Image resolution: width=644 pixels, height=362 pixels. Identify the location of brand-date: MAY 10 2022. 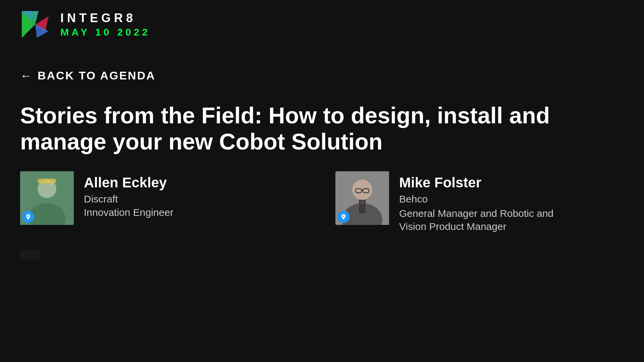
(105, 32).